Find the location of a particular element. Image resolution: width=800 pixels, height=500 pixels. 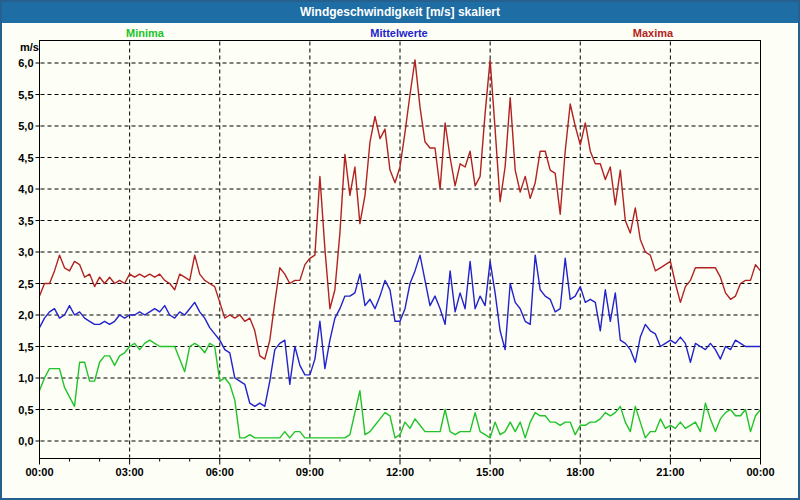

y-tick-label: 3,0 is located at coordinates (26, 252).